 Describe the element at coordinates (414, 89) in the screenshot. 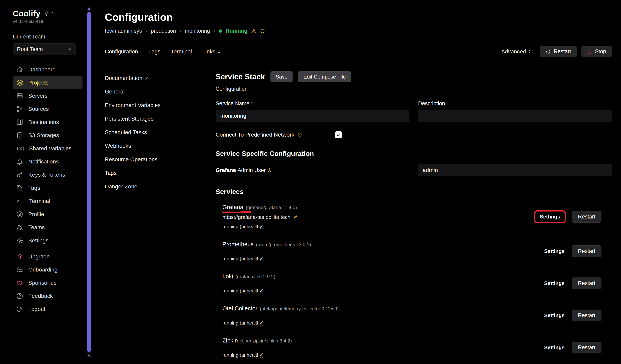

I see `form-subtitle: Configuration` at that location.